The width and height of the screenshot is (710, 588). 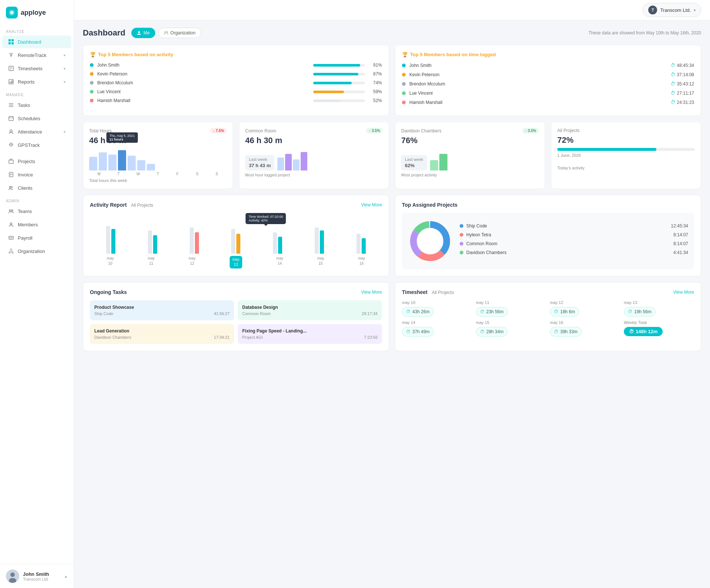 I want to click on stat-label: Davidson Chambers, so click(x=422, y=131).